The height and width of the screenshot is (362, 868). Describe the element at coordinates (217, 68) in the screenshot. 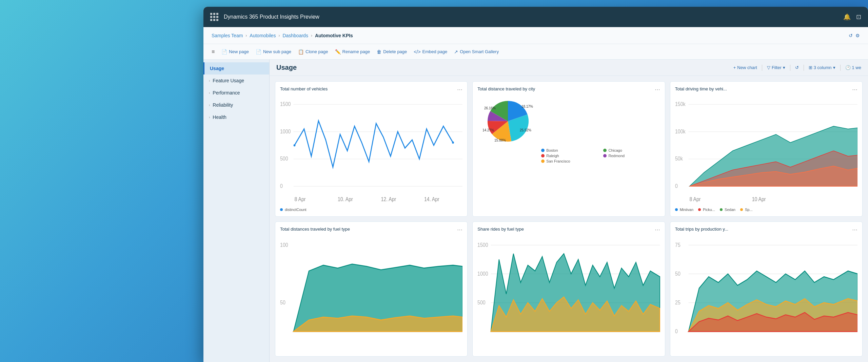

I see `sidebar-label-usage: Usage` at that location.